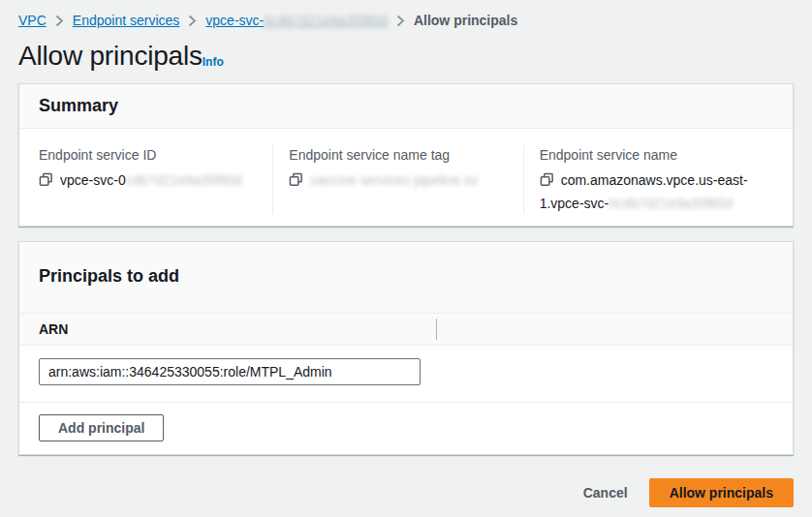  I want to click on field-label: Endpoint service name, so click(649, 155).